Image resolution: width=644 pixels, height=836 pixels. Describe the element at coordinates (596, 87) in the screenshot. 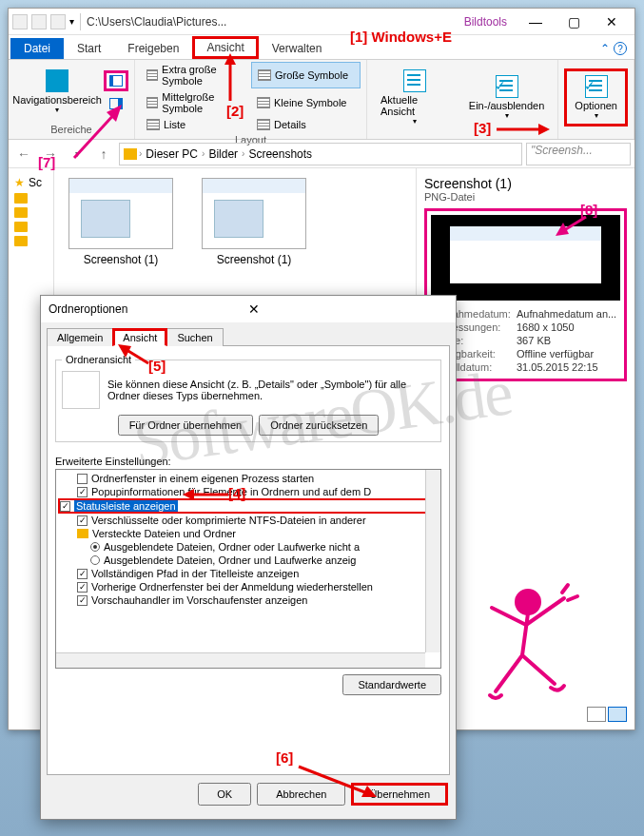

I see `options-icon` at that location.